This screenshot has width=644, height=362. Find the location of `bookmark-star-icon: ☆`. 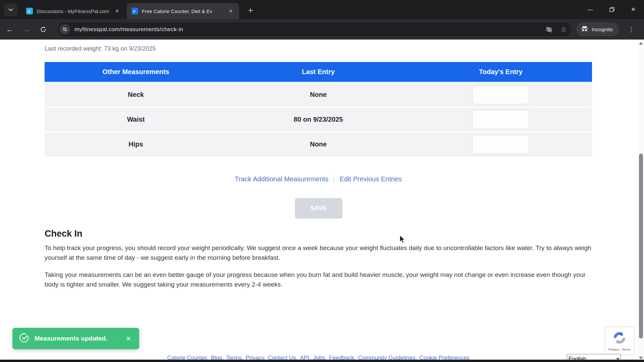

bookmark-star-icon: ☆ is located at coordinates (564, 29).